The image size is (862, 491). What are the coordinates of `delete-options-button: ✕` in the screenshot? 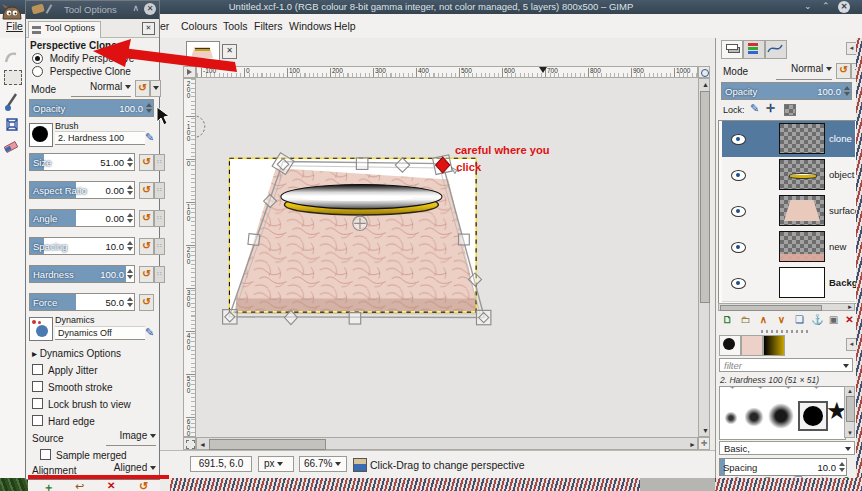 It's located at (111, 486).